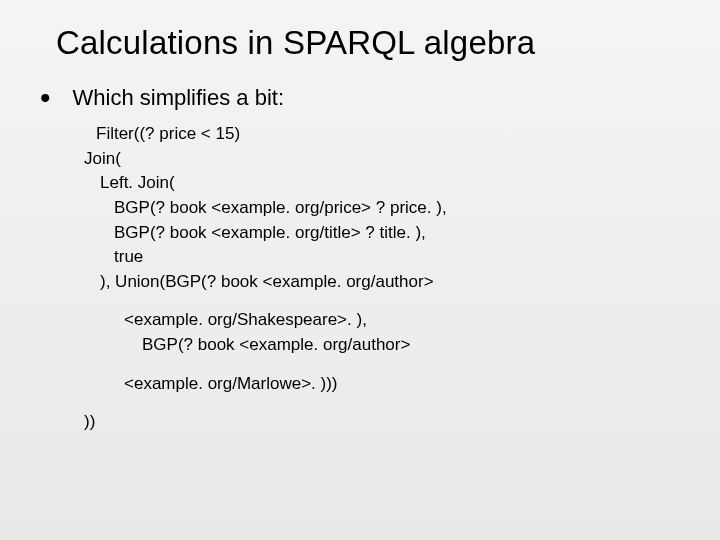  I want to click on code-line: Join(, so click(382, 160).